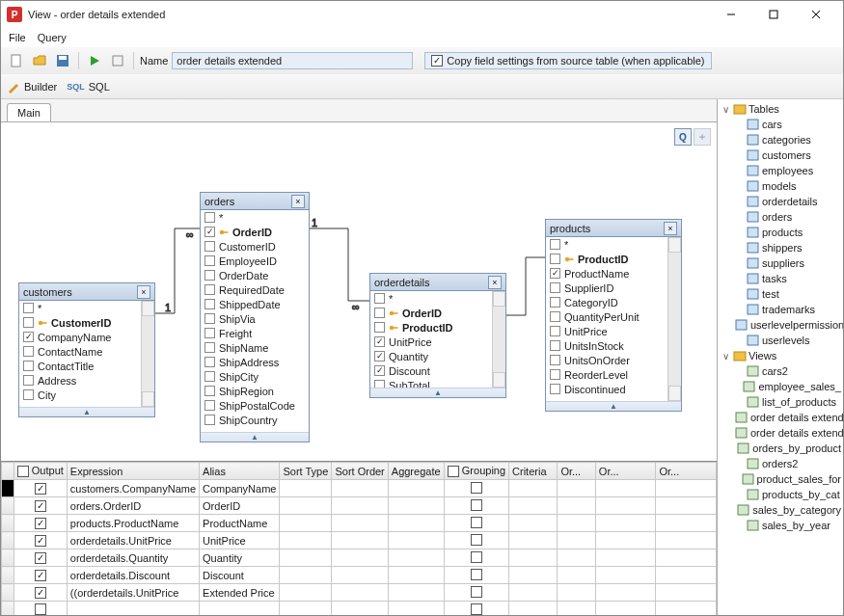 The height and width of the screenshot is (616, 844). What do you see at coordinates (255, 289) in the screenshot?
I see `field-row: RequiredDate` at bounding box center [255, 289].